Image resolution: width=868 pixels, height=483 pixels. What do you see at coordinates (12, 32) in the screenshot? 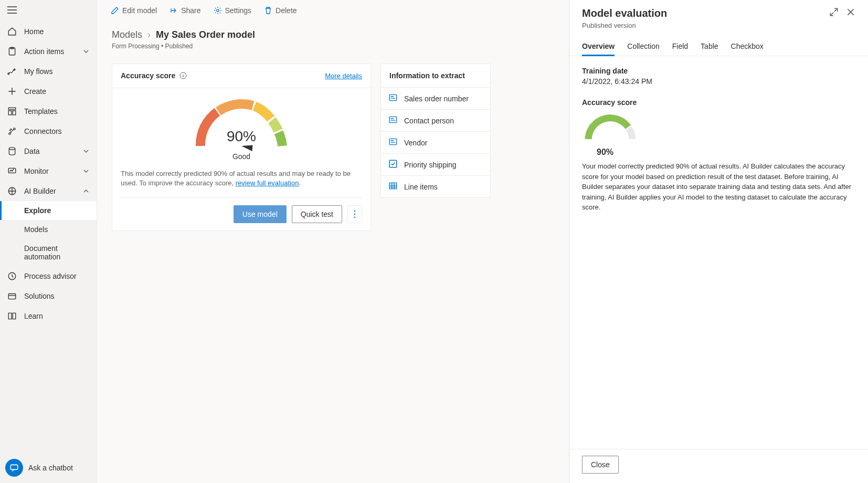
I see `home-icon` at bounding box center [12, 32].